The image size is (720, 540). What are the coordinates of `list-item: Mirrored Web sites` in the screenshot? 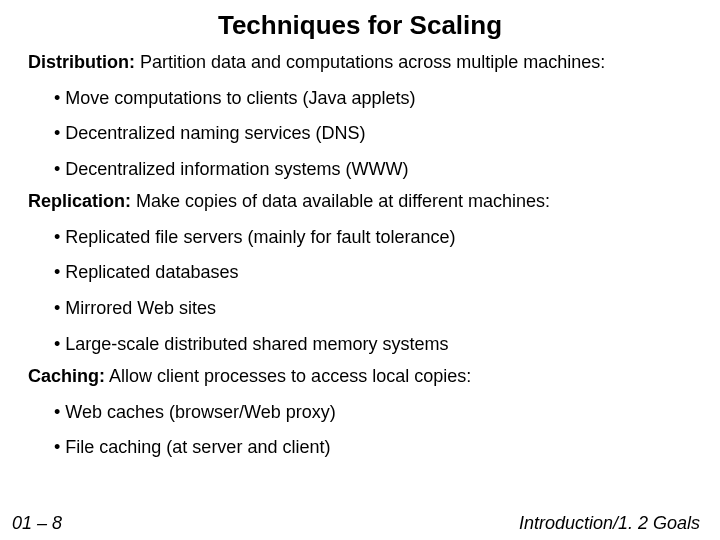 It's located at (373, 309).